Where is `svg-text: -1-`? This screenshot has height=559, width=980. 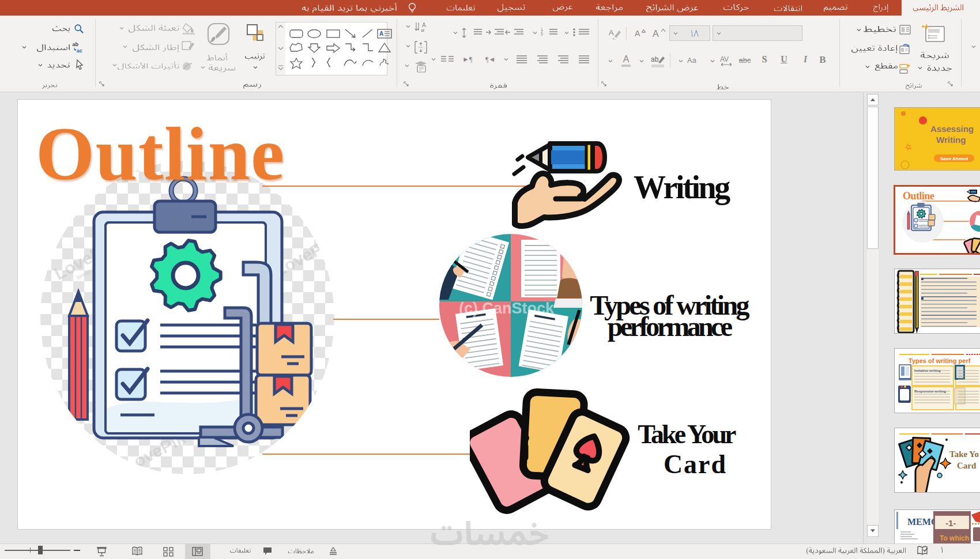 svg-text: -1- is located at coordinates (951, 523).